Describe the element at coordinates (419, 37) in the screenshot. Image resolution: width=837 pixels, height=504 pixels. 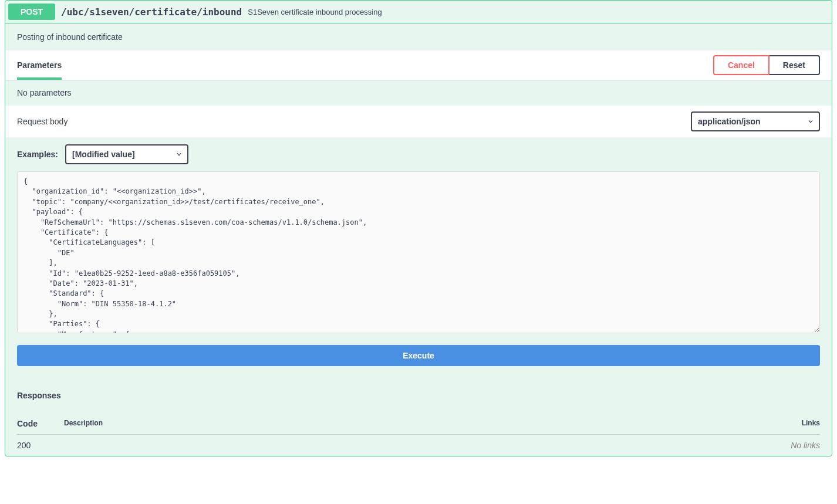
I see `operation-description: Posting of inbound certificate` at that location.